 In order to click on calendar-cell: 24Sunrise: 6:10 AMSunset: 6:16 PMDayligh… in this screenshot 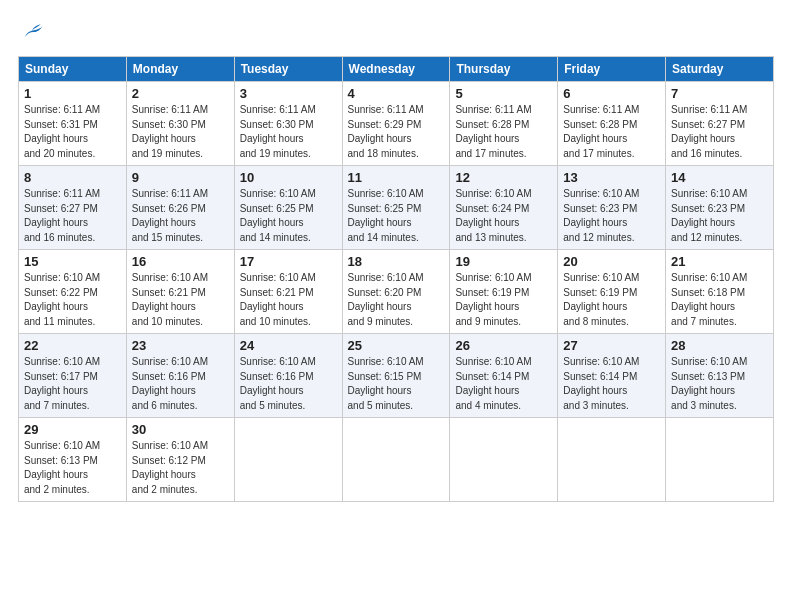, I will do `click(288, 376)`.